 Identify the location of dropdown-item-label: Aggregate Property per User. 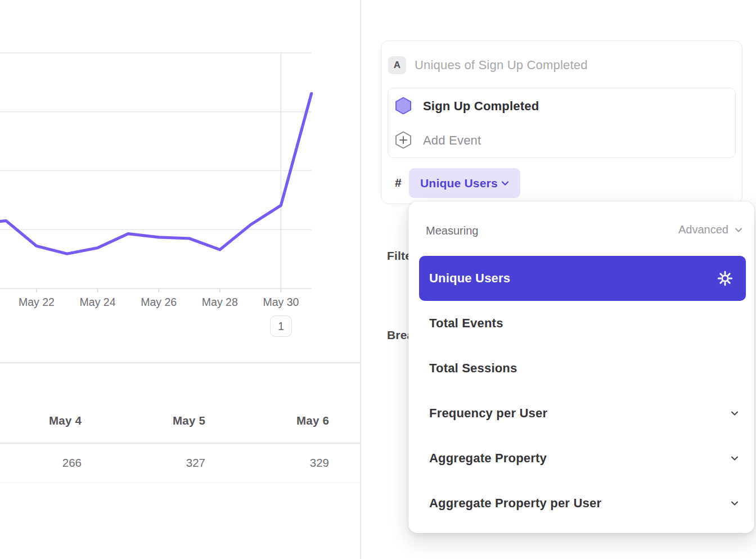
(515, 503).